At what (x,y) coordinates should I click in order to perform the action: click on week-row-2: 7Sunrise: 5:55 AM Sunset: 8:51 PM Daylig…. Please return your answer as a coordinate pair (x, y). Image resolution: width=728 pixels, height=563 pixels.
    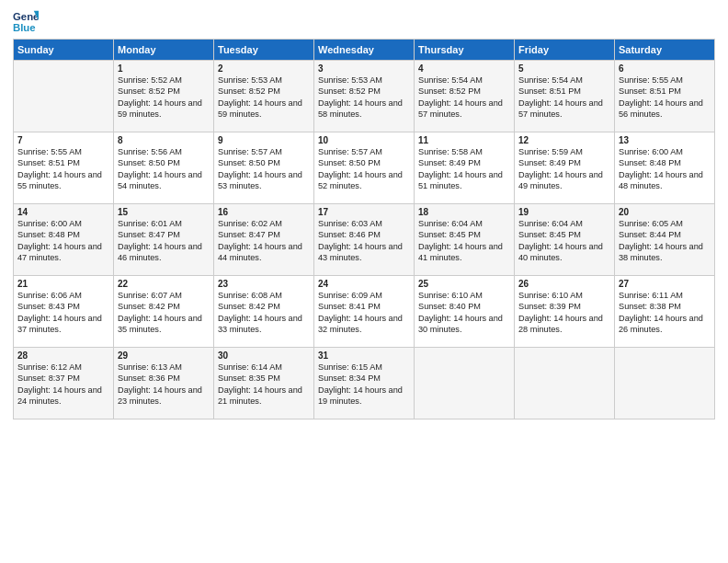
    Looking at the image, I should click on (364, 168).